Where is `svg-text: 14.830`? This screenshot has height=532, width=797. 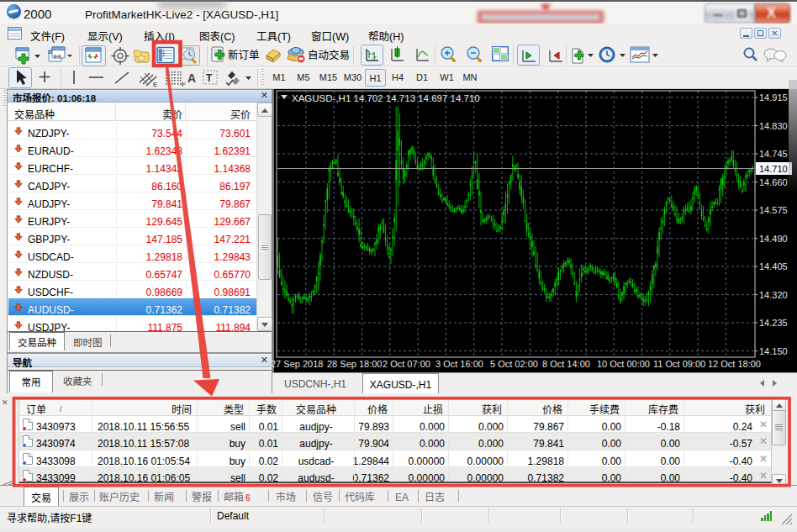 svg-text: 14.830 is located at coordinates (773, 126).